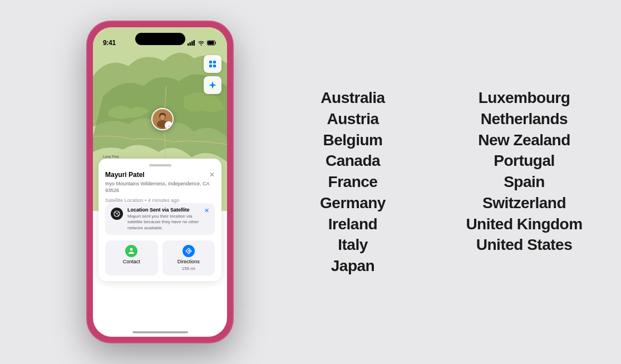  What do you see at coordinates (110, 157) in the screenshot?
I see `svg-text: ·Lone Pine` at bounding box center [110, 157].